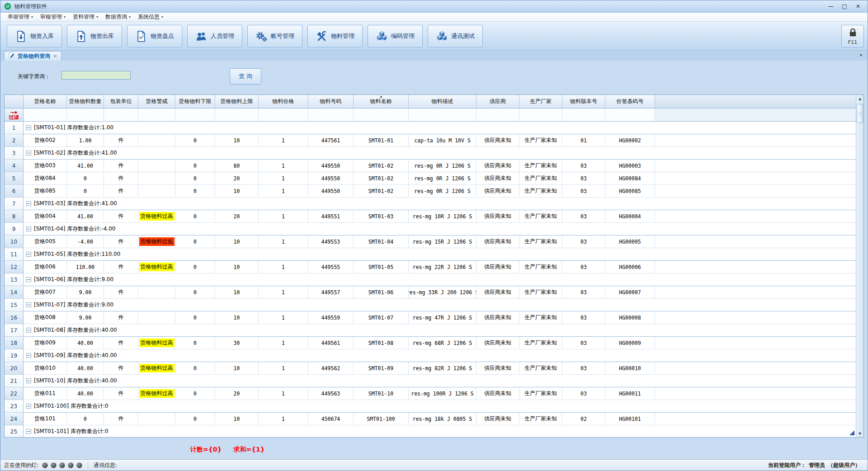 Image resolution: width=868 pixels, height=471 pixels. What do you see at coordinates (245, 76) in the screenshot?
I see `query-button: 查 询` at bounding box center [245, 76].